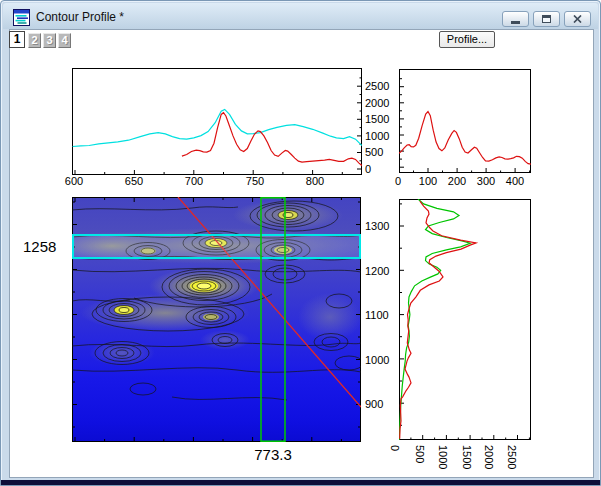  I want to click on axis-tick-label: 700, so click(194, 181).